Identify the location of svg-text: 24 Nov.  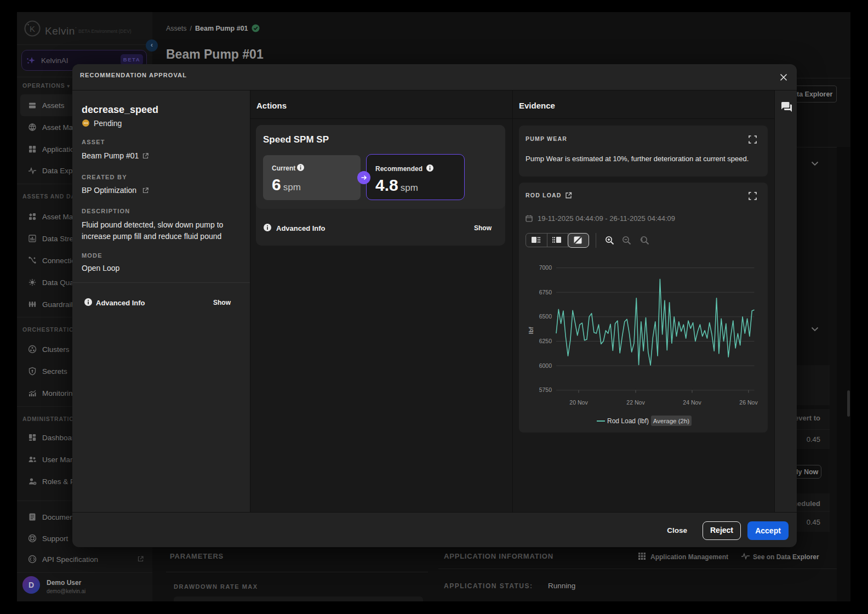
(692, 402).